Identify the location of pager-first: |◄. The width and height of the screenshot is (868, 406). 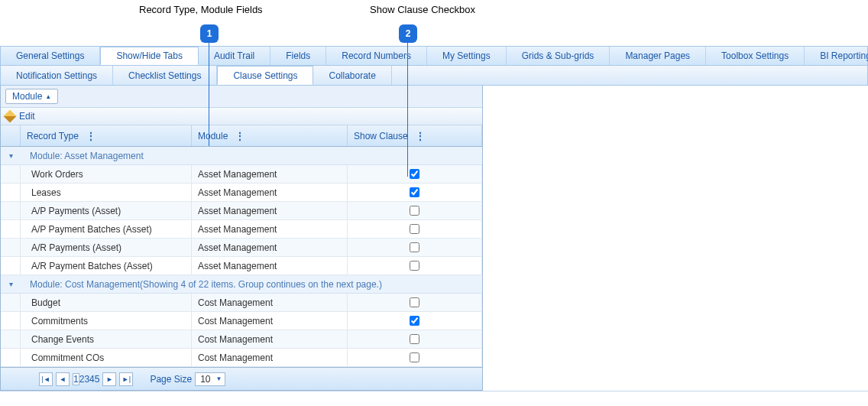
(46, 379).